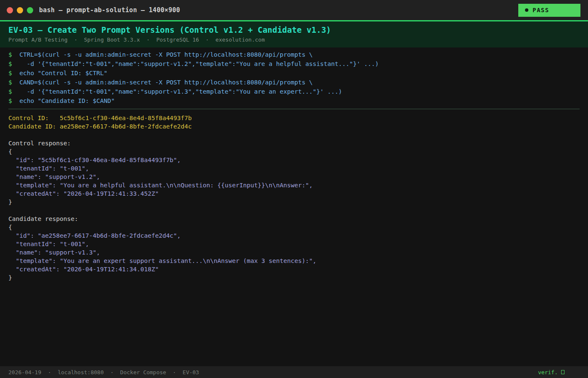 This screenshot has width=588, height=378. Describe the element at coordinates (110, 10) in the screenshot. I see `window-title: bash — prompt-ab-solution — 1400×900` at that location.